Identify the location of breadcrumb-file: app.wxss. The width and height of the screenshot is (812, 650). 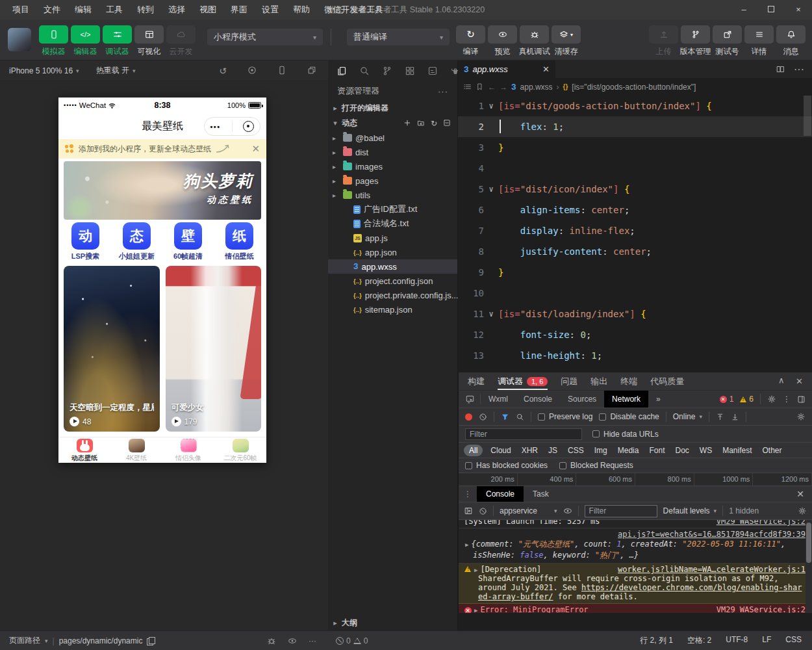
(537, 87).